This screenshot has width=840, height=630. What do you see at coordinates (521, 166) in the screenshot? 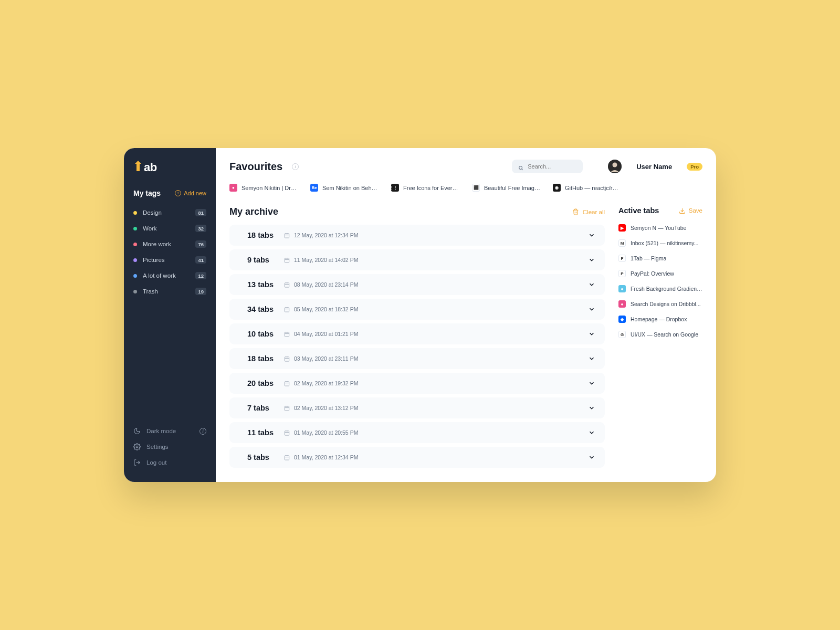
I see `search-icon` at bounding box center [521, 166].